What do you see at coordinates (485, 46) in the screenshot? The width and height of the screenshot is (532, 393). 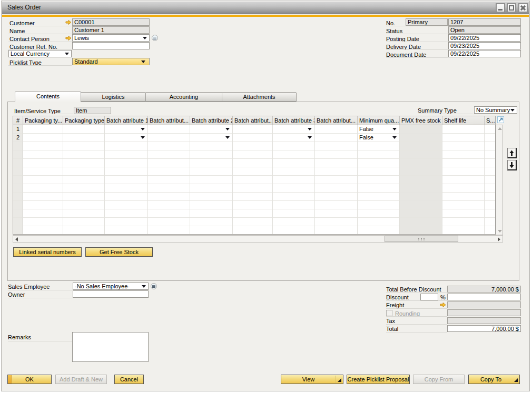 I see `delivery-date-field: 09/23/2025` at bounding box center [485, 46].